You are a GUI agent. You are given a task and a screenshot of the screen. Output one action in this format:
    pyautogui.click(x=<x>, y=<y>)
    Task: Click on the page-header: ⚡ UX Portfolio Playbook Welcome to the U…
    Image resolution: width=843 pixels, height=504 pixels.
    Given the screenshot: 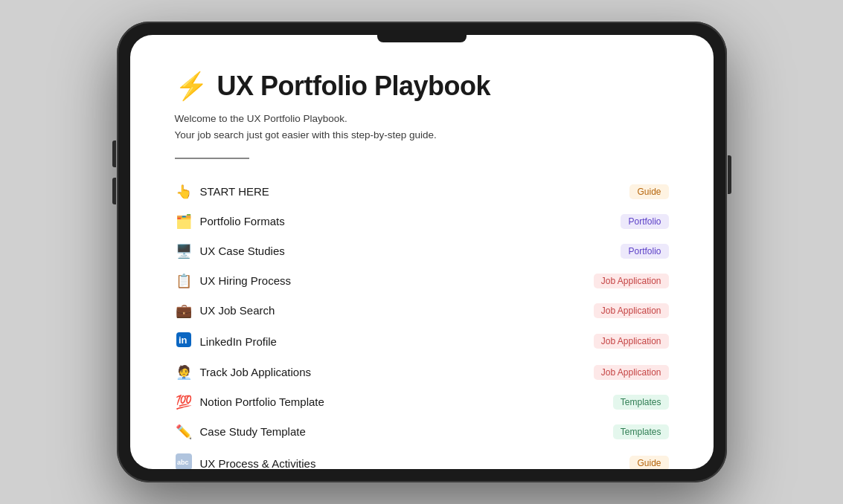 What is the action you would take?
    pyautogui.click(x=422, y=114)
    